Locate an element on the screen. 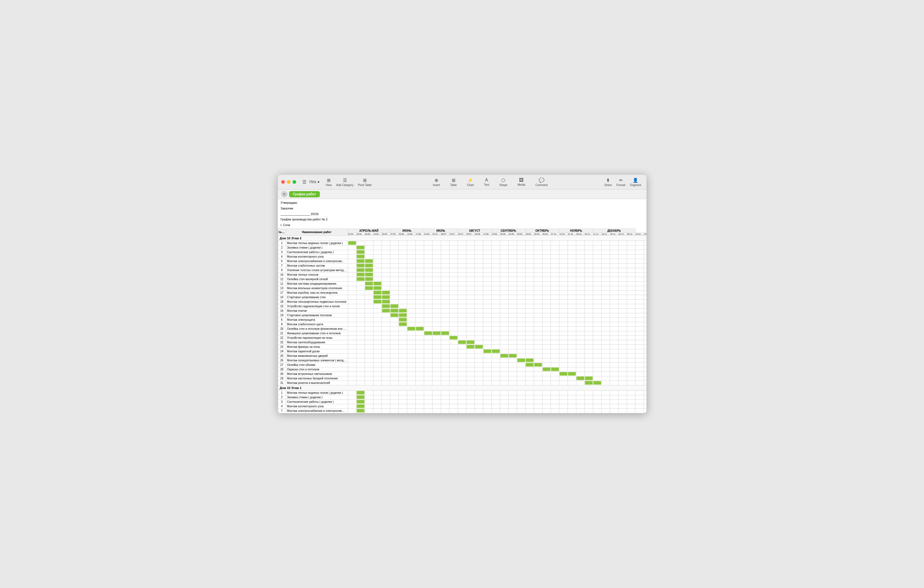 The width and height of the screenshot is (924, 588). text-button: A Text is located at coordinates (487, 182).